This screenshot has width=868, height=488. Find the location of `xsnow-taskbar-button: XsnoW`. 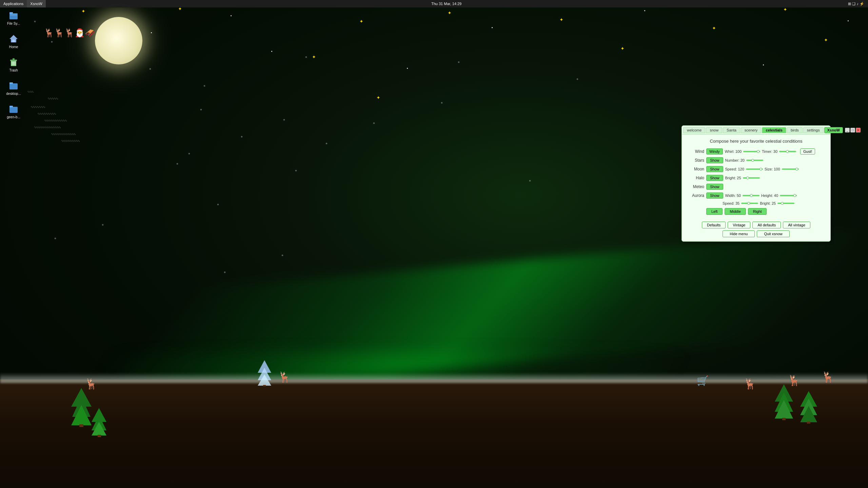

xsnow-taskbar-button: XsnoW is located at coordinates (36, 4).